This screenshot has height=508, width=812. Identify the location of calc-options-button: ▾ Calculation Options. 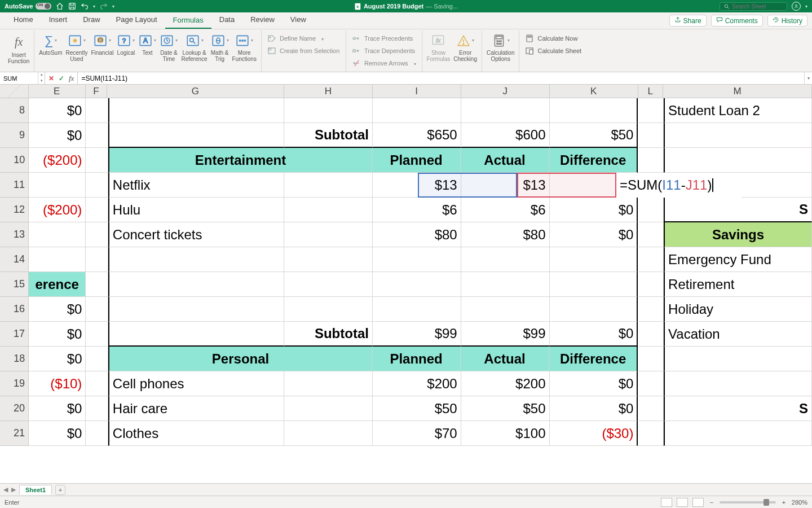
(501, 47).